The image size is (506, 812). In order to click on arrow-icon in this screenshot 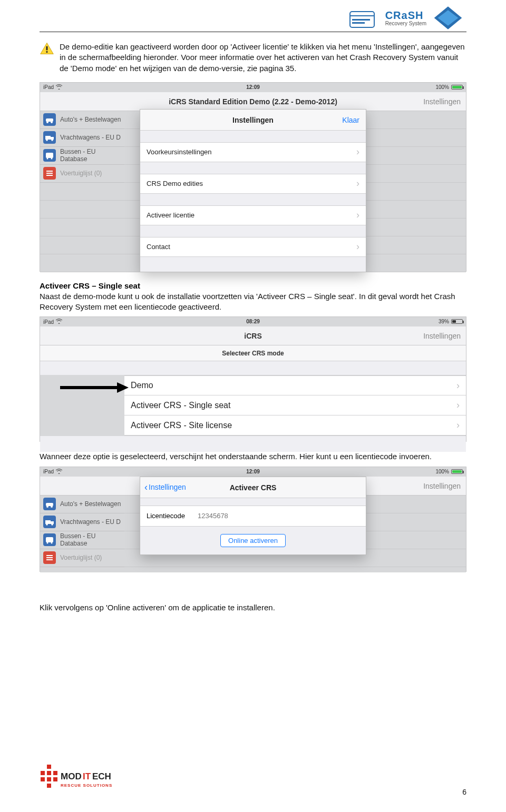, I will do `click(94, 388)`.